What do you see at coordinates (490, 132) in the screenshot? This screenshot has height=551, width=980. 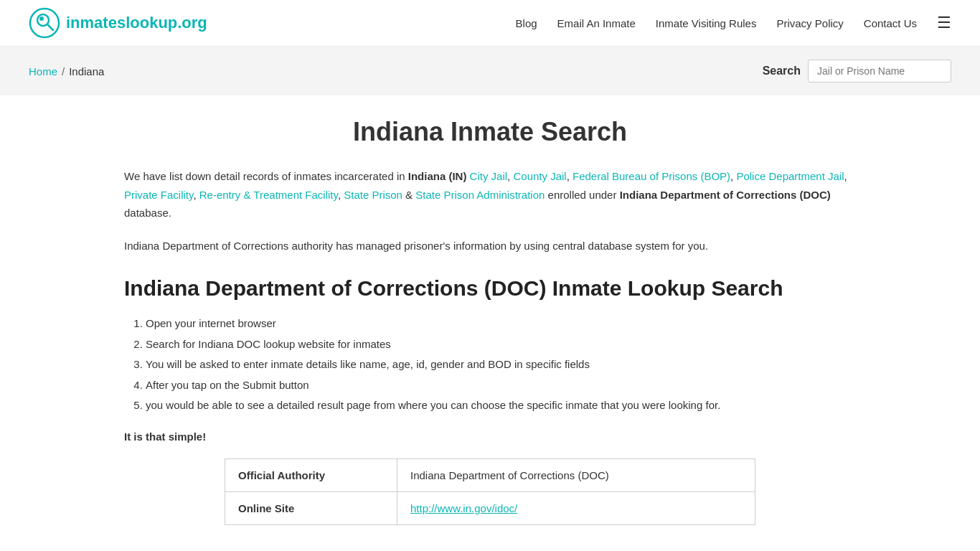 I see `page-title: Indiana Inmate Search` at bounding box center [490, 132].